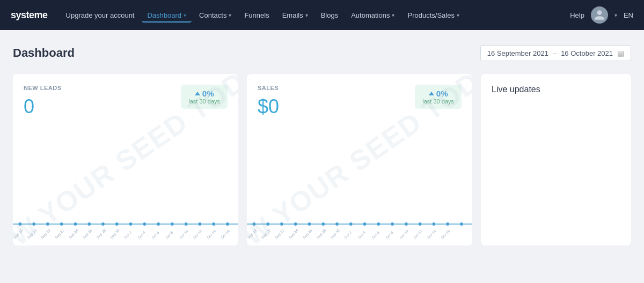 The width and height of the screenshot is (644, 283). I want to click on date-range-start: 16 September 2021, so click(518, 54).